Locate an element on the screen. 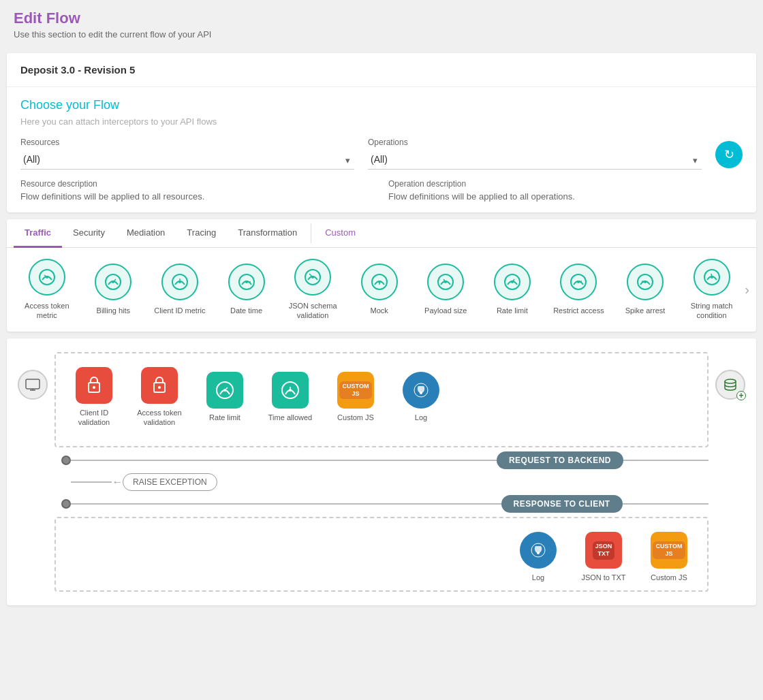 This screenshot has width=763, height=700. interceptor-date-time-label: Date time is located at coordinates (247, 311).